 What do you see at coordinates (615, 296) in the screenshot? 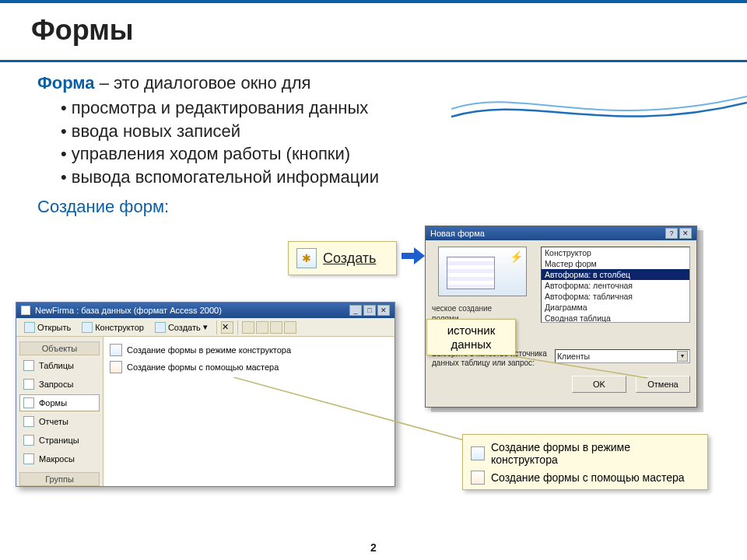
I see `option-autoform-table: Автоформа: табличная` at bounding box center [615, 296].